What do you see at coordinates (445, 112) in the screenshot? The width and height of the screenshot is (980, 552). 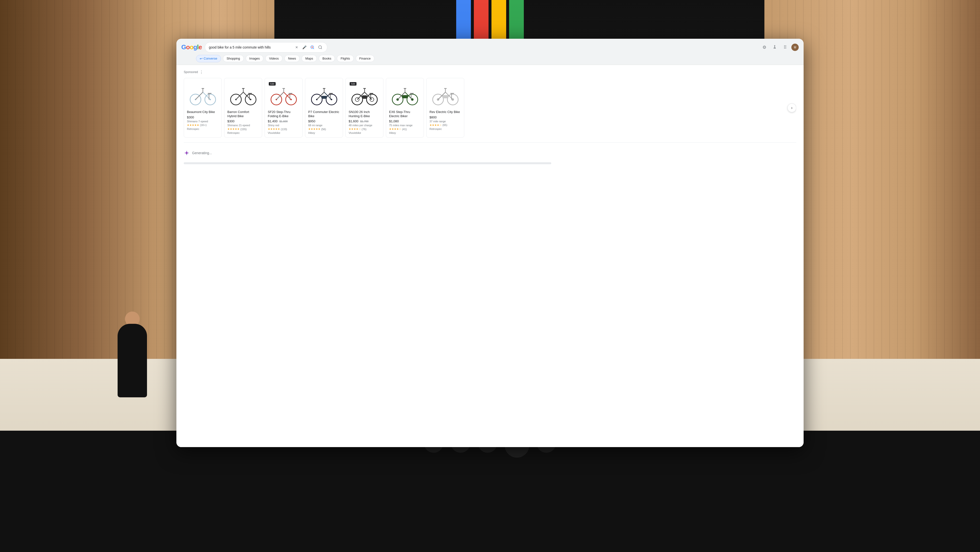 I see `product-name-6: Rev Electric City Bike` at bounding box center [445, 112].